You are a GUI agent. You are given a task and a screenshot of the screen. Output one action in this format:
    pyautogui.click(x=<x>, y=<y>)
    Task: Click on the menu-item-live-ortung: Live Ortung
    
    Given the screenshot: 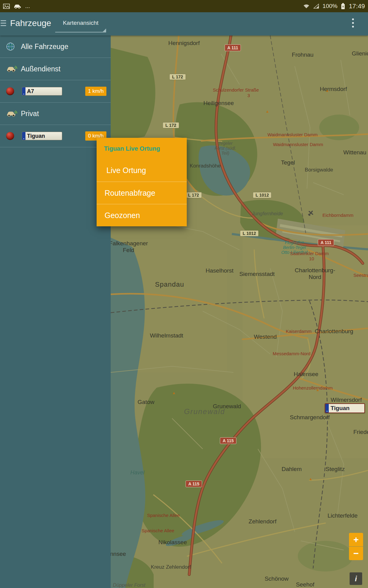 What is the action you would take?
    pyautogui.click(x=142, y=170)
    